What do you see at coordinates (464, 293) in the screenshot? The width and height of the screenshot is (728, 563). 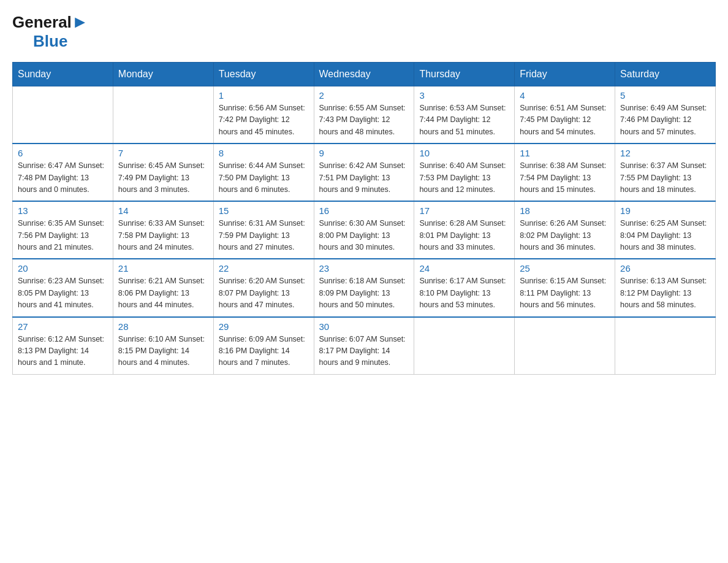 I see `day-info: Sunrise: 6:17 AM Sunset: 8:10 PM Dayligh…` at bounding box center [464, 293].